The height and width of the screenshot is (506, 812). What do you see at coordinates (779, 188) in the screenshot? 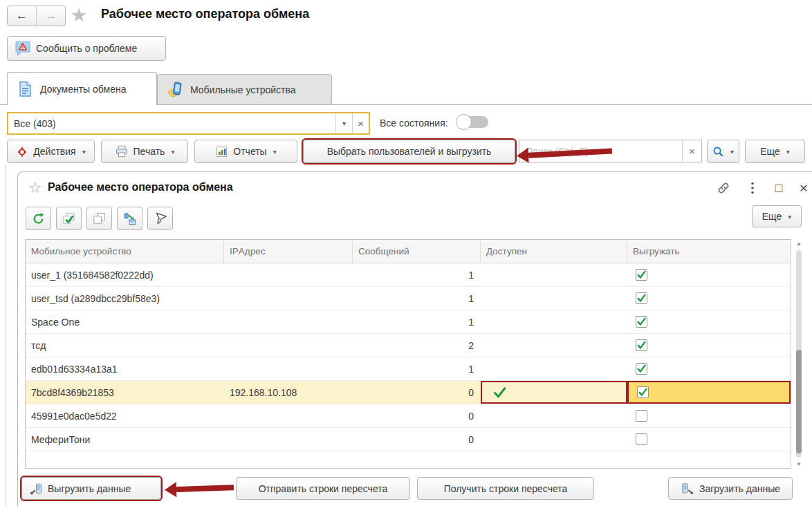
I see `maximize-icon: □` at bounding box center [779, 188].